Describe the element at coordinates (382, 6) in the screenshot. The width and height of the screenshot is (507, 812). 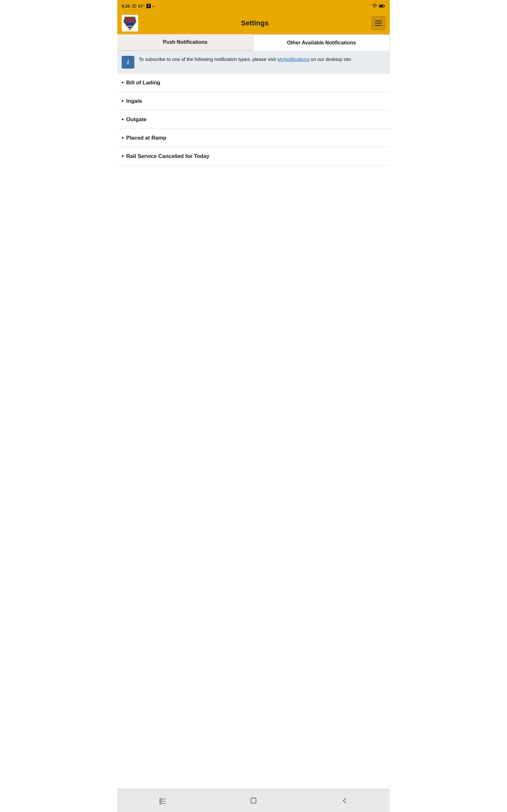
I see `battery-icon` at that location.